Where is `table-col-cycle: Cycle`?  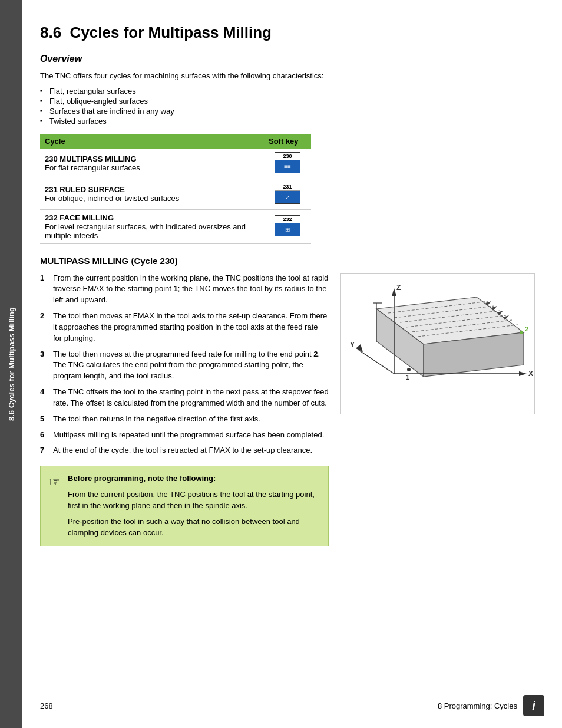 table-col-cycle: Cycle is located at coordinates (152, 141).